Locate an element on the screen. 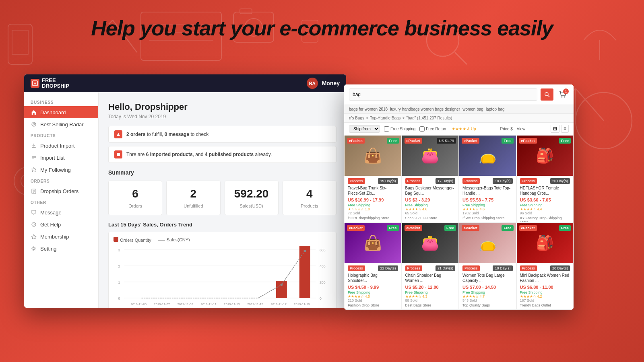 This screenshot has width=644, height=362. svg-text: 2019-11-19 is located at coordinates (302, 304).